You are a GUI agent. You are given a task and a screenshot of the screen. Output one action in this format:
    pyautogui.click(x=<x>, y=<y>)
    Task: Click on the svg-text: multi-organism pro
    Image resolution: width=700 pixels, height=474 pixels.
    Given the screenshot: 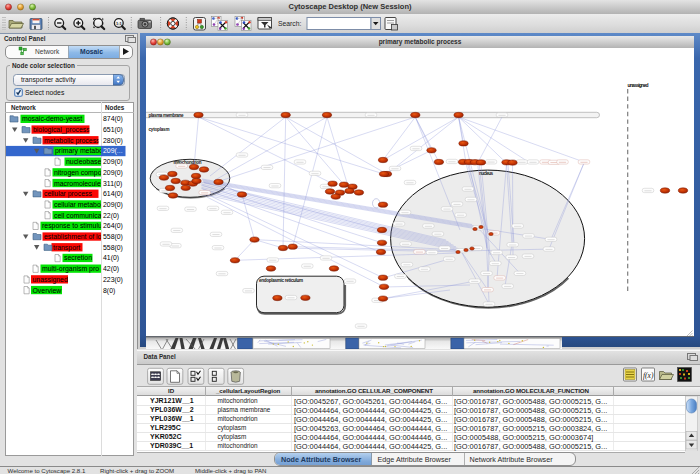 What is the action you would take?
    pyautogui.click(x=70, y=269)
    